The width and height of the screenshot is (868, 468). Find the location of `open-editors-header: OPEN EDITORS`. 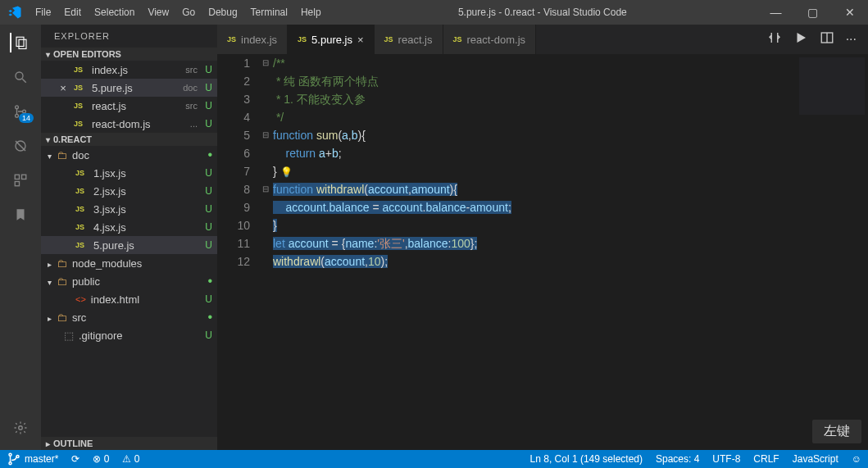

open-editors-header: OPEN EDITORS is located at coordinates (130, 54).